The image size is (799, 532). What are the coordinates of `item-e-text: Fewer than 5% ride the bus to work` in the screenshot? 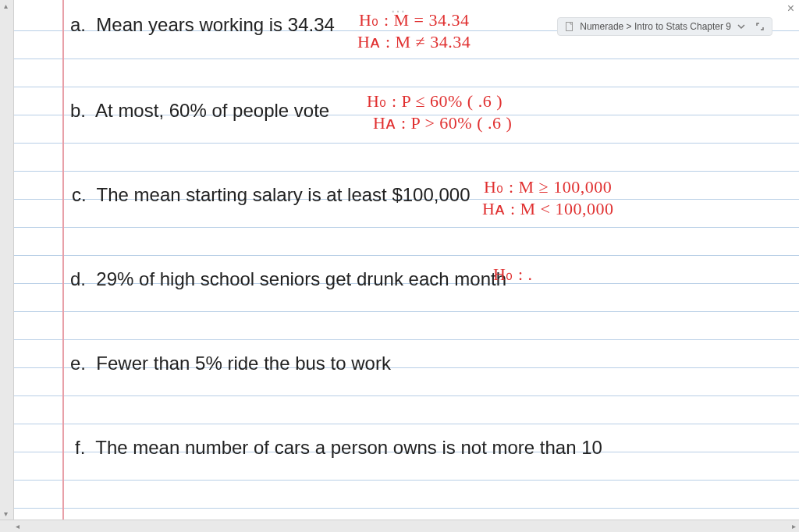 It's located at (243, 364).